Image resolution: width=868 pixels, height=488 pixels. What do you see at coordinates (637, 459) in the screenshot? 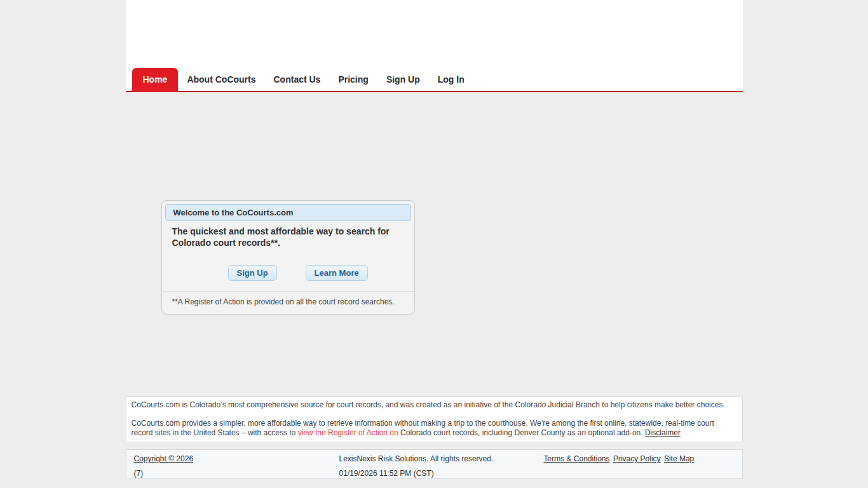
I see `privacy-policy-link: Privacy Policy` at bounding box center [637, 459].